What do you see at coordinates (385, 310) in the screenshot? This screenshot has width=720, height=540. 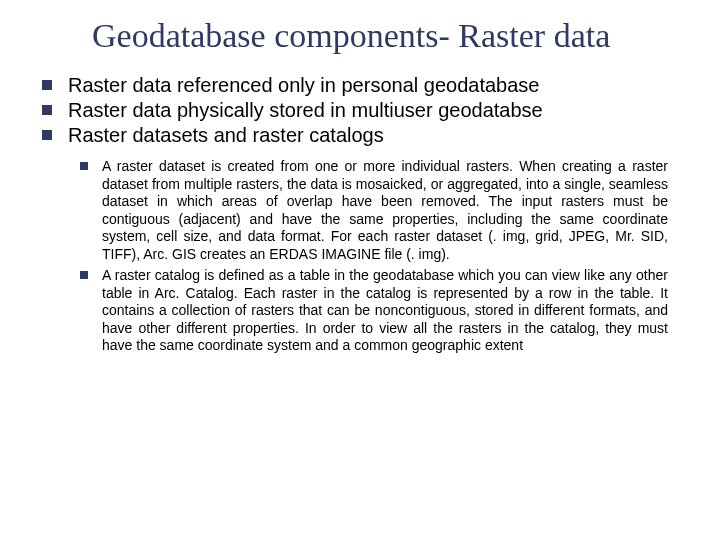 I see `subbullet-text: A raster catalog is defined as a table i…` at bounding box center [385, 310].